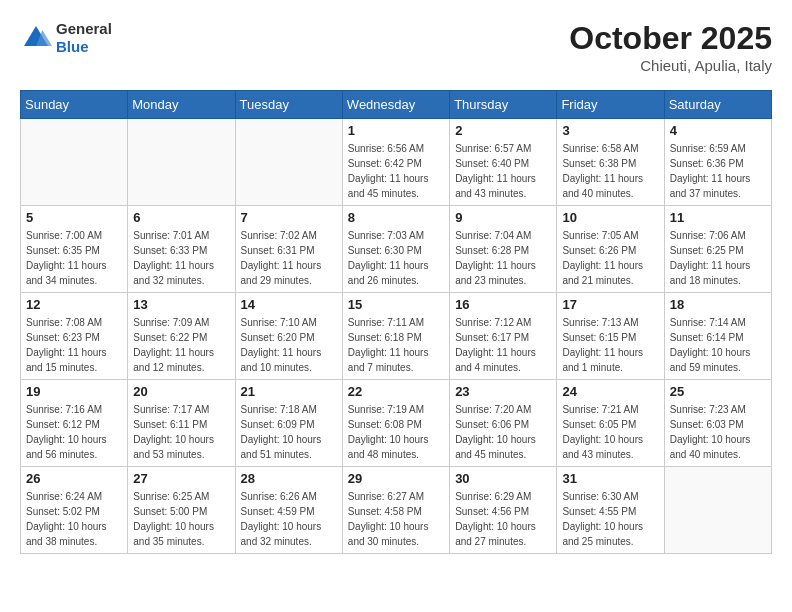  I want to click on calendar-cell: 6Sunrise: 7:01 AM Sunset: 6:33 PM Daylig…, so click(182, 250).